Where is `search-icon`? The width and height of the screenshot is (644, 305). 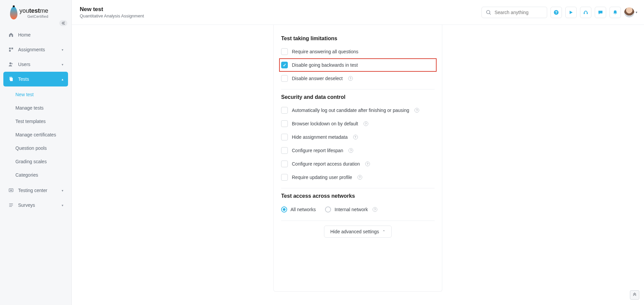 search-icon is located at coordinates (489, 12).